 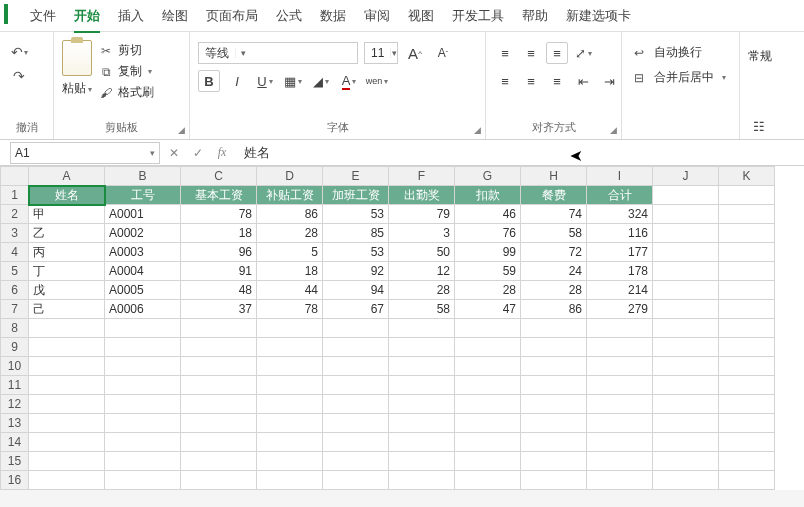 What do you see at coordinates (209, 81) in the screenshot?
I see `bold-button: B` at bounding box center [209, 81].